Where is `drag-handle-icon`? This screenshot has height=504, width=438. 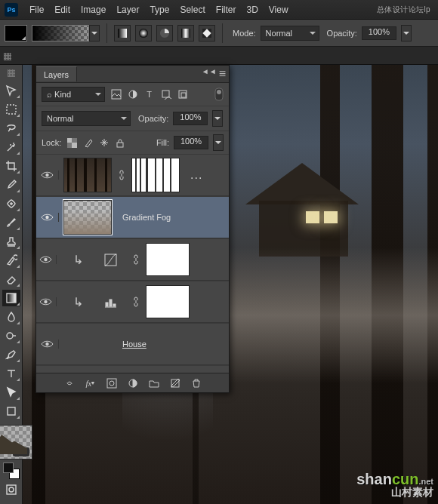
drag-handle-icon is located at coordinates (8, 57).